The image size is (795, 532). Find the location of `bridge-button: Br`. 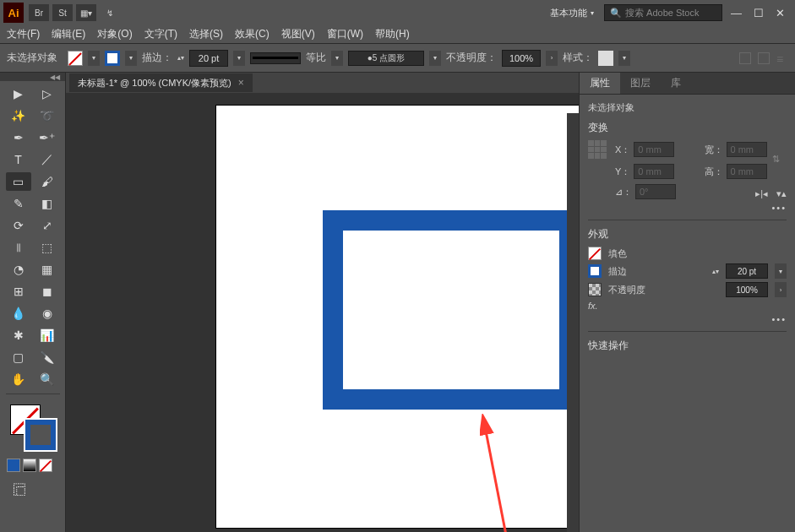

bridge-button: Br is located at coordinates (39, 13).